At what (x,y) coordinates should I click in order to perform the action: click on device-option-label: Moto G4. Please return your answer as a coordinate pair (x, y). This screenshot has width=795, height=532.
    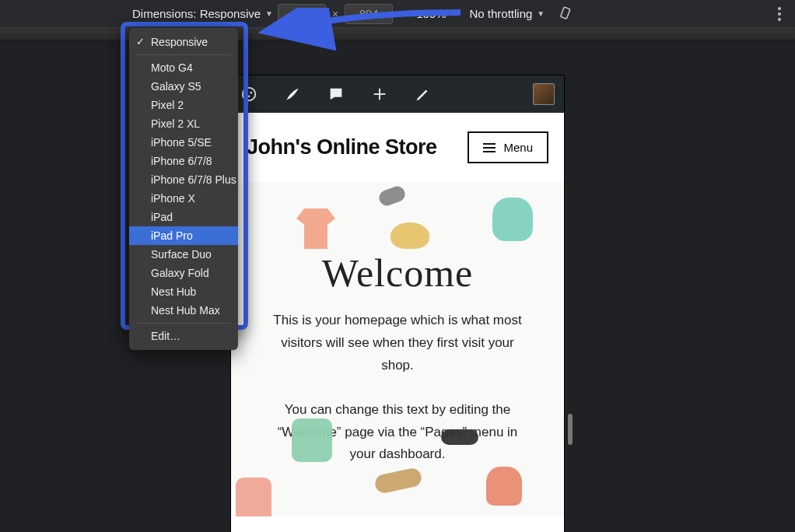
    Looking at the image, I should click on (172, 68).